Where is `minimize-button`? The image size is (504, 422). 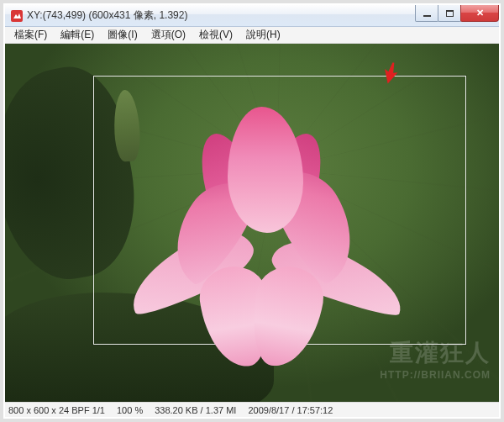 minimize-button is located at coordinates (427, 13).